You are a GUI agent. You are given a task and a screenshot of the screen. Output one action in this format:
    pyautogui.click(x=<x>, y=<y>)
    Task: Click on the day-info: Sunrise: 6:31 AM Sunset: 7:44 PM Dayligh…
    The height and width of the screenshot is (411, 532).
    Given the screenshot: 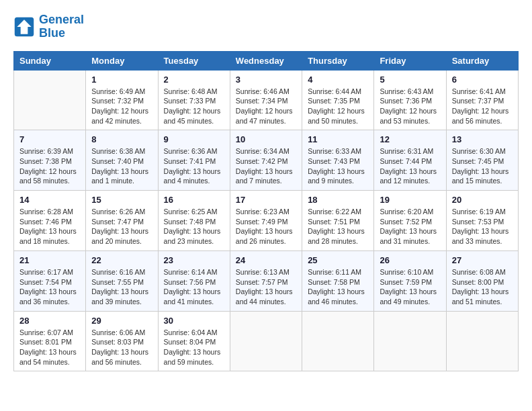 What is the action you would take?
    pyautogui.click(x=410, y=167)
    